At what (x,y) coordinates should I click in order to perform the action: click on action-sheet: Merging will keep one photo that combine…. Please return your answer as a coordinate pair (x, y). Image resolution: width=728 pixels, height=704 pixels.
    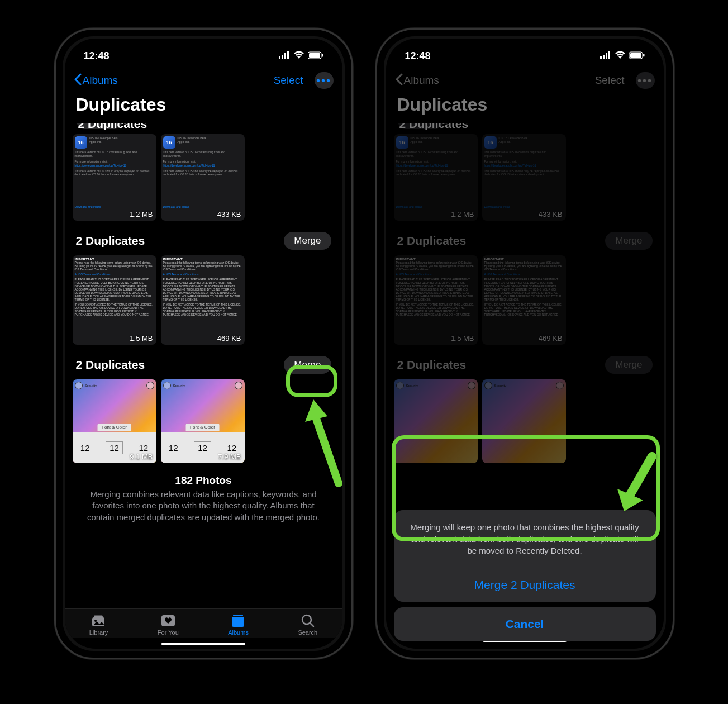
    Looking at the image, I should click on (525, 575).